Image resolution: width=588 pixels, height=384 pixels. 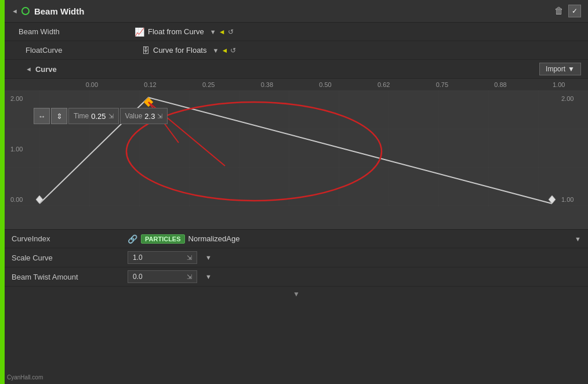 What do you see at coordinates (16, 149) in the screenshot?
I see `y-label-100: 1.00` at bounding box center [16, 149].